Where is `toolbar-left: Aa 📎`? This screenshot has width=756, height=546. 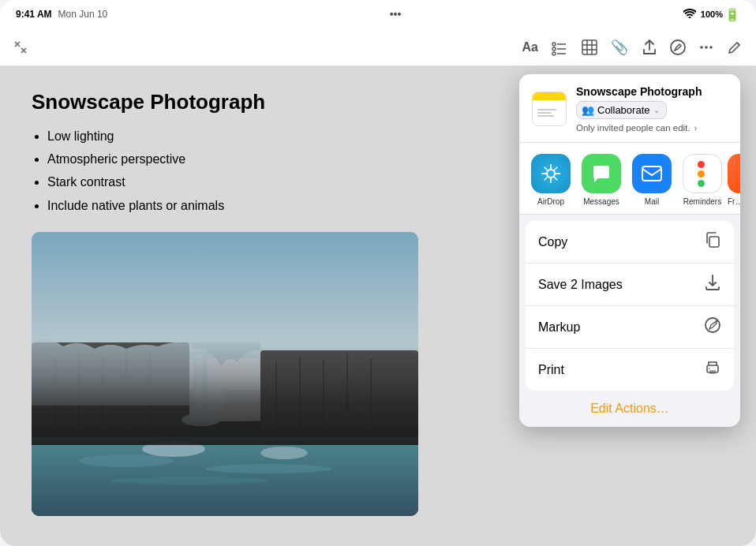
toolbar-left: Aa 📎 is located at coordinates (320, 47).